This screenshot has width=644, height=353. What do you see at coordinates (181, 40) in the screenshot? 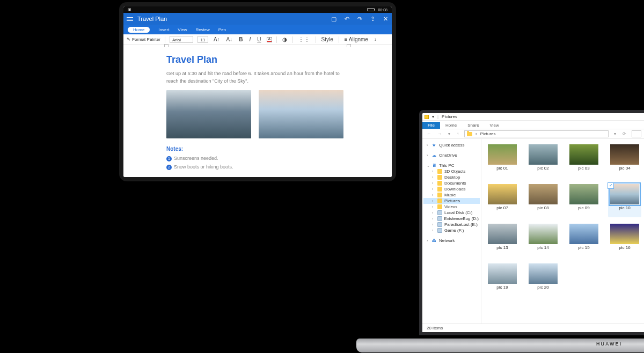
I see `font-family-select: Arial` at bounding box center [181, 40].